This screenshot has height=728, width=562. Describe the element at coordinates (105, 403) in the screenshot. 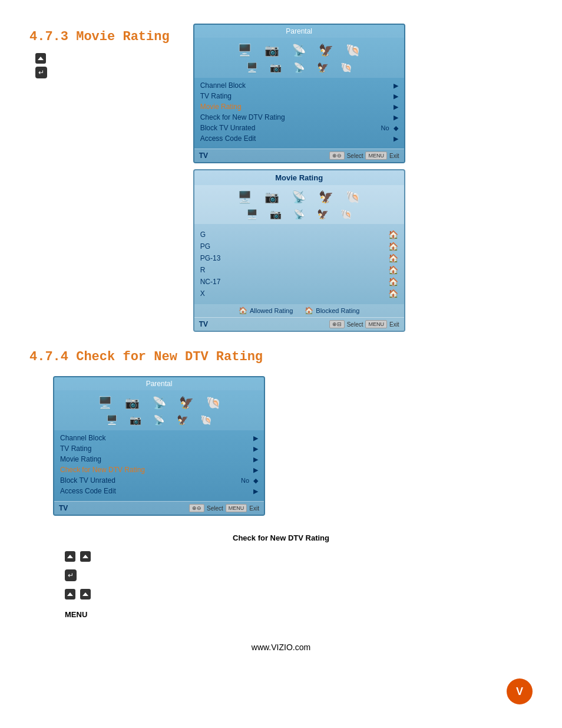

I see `p3-icon-computer: 🖥️` at that location.